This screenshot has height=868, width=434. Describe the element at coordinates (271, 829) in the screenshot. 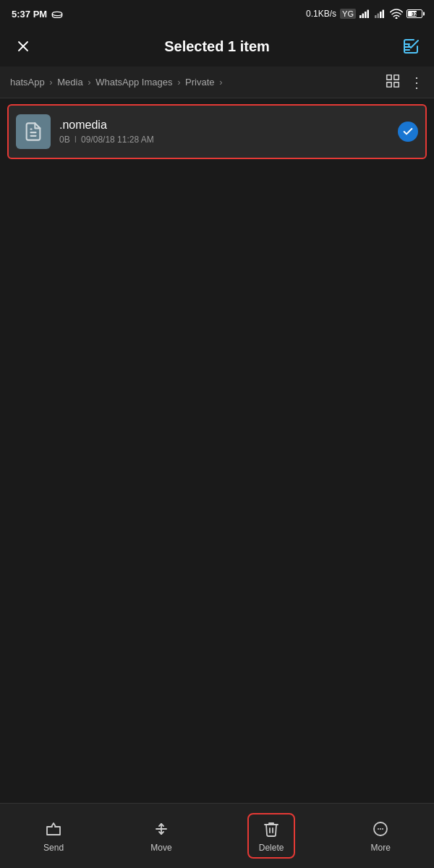

I see `delete-icon` at that location.